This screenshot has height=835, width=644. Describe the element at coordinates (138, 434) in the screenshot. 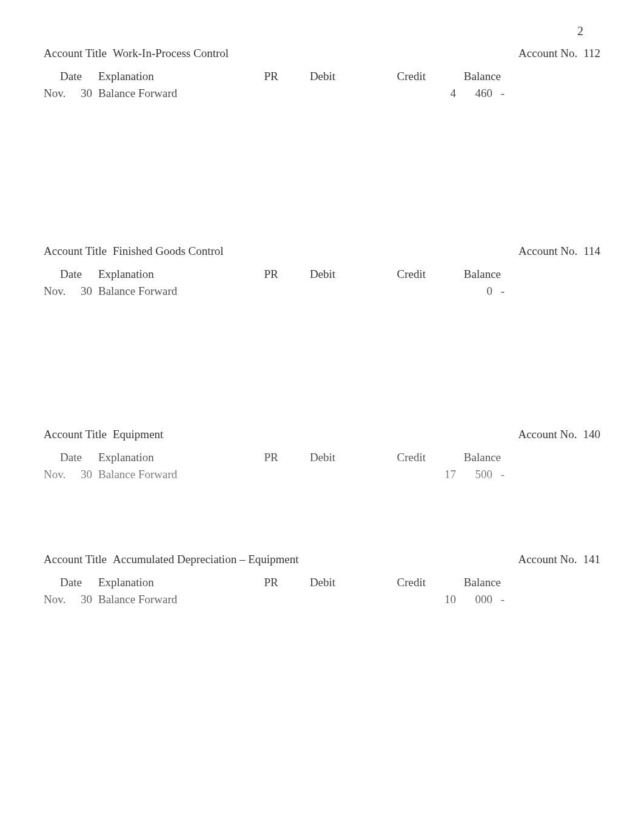

I see `account-title-value: Equipment` at that location.